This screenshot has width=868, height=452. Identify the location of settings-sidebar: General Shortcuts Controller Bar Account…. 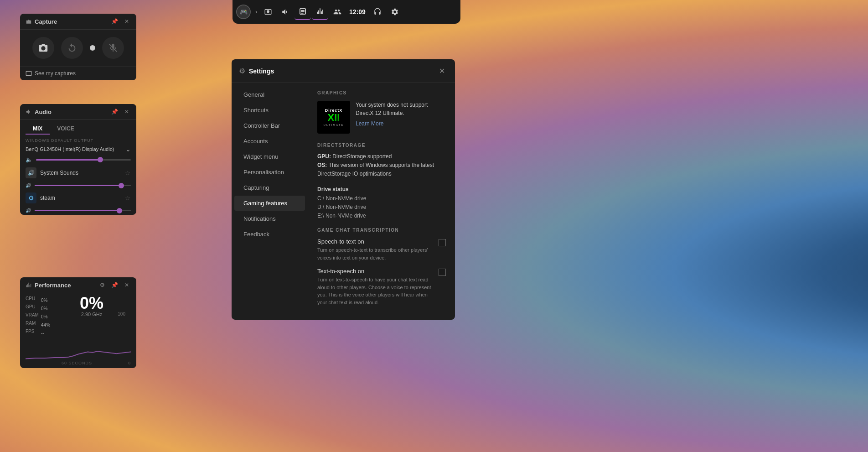
(270, 202).